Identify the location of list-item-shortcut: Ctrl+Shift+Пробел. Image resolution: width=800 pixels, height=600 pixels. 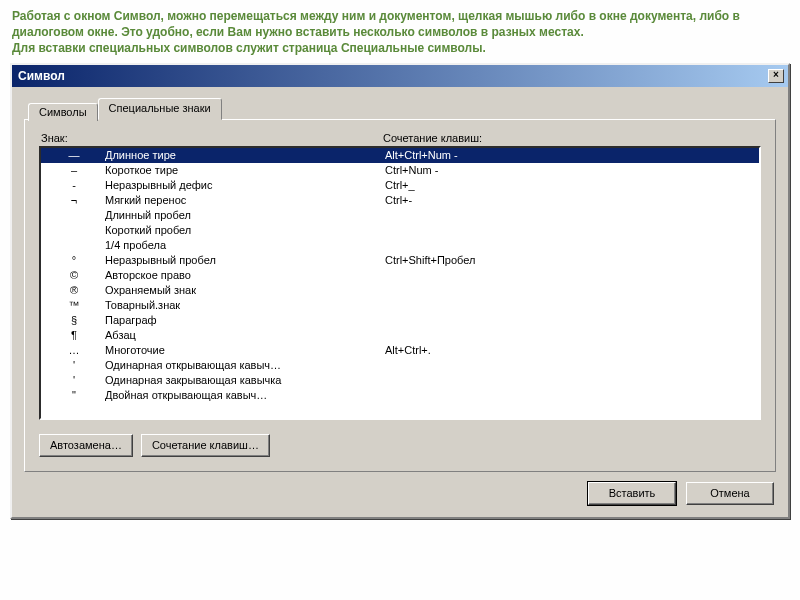
(571, 260).